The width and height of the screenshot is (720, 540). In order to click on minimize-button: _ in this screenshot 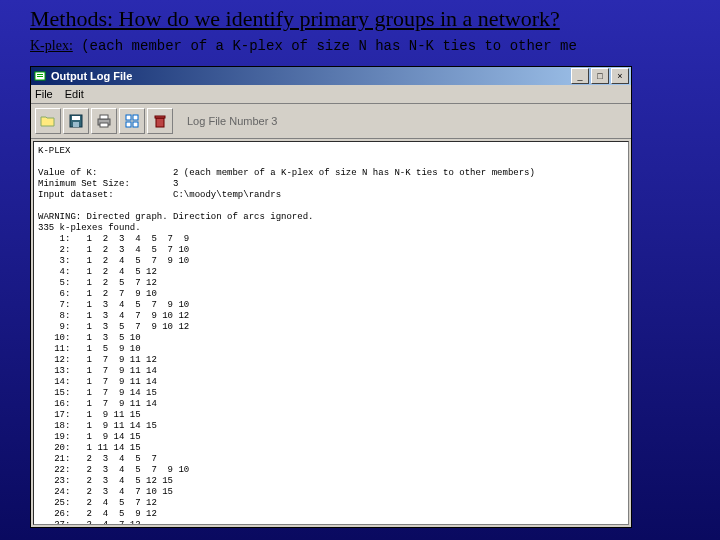, I will do `click(580, 76)`.